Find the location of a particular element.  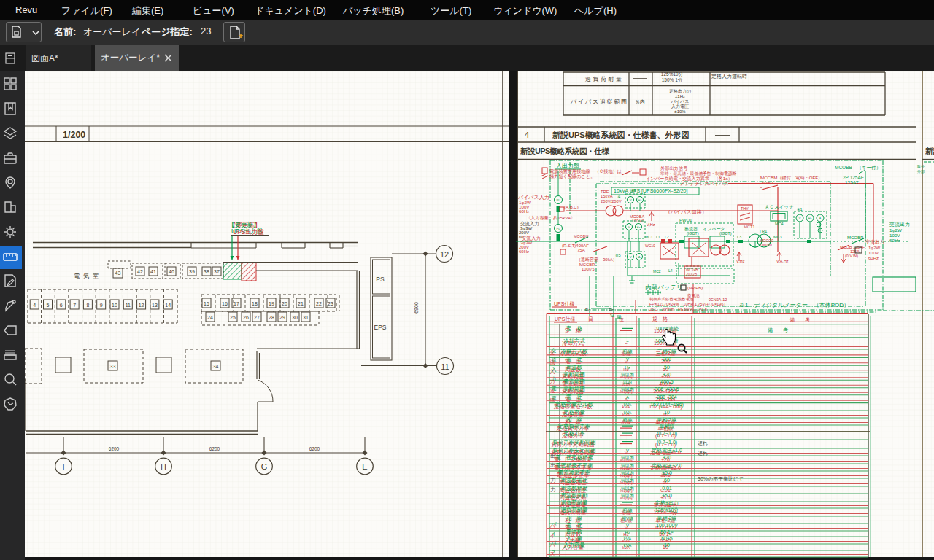

svg-text: 26 is located at coordinates (246, 318).